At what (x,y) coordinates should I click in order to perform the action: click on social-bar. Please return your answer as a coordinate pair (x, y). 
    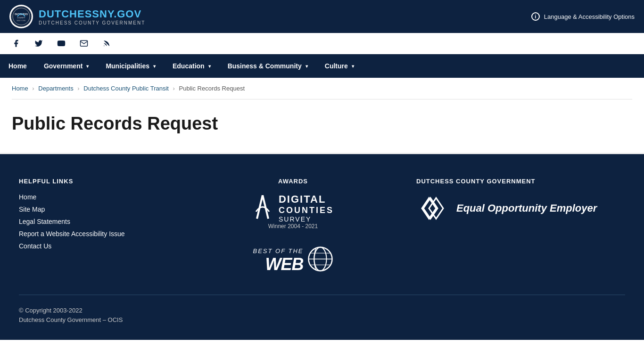
    Looking at the image, I should click on (322, 43).